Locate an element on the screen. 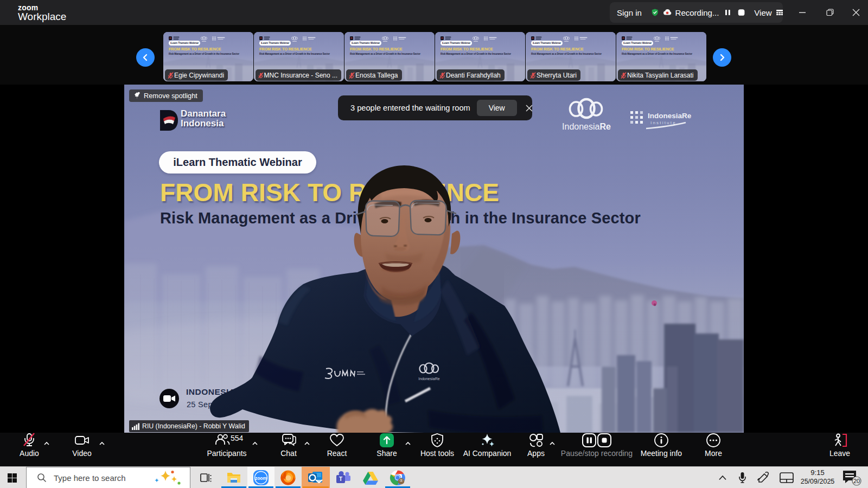 The width and height of the screenshot is (868, 488). svg-text: IndonesiaRe is located at coordinates (429, 378).